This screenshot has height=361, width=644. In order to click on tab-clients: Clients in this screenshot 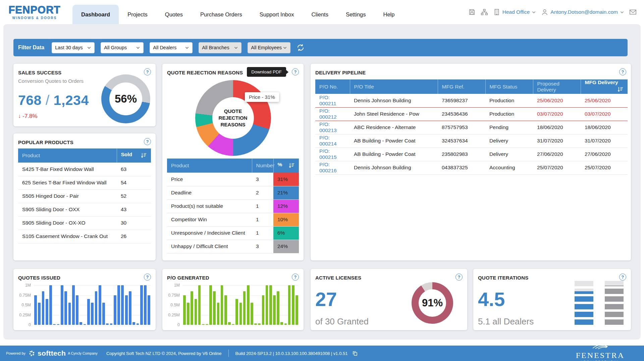, I will do `click(320, 14)`.